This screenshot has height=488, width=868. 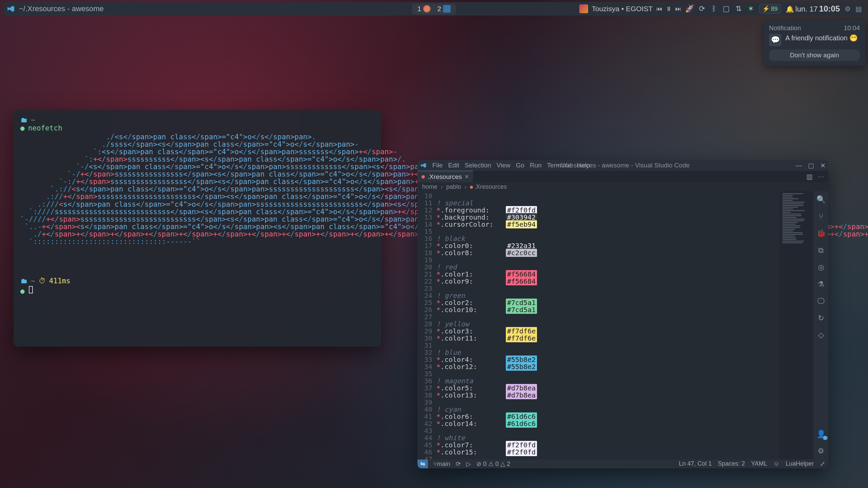 I want to click on monitor-icon: 🖵, so click(x=821, y=301).